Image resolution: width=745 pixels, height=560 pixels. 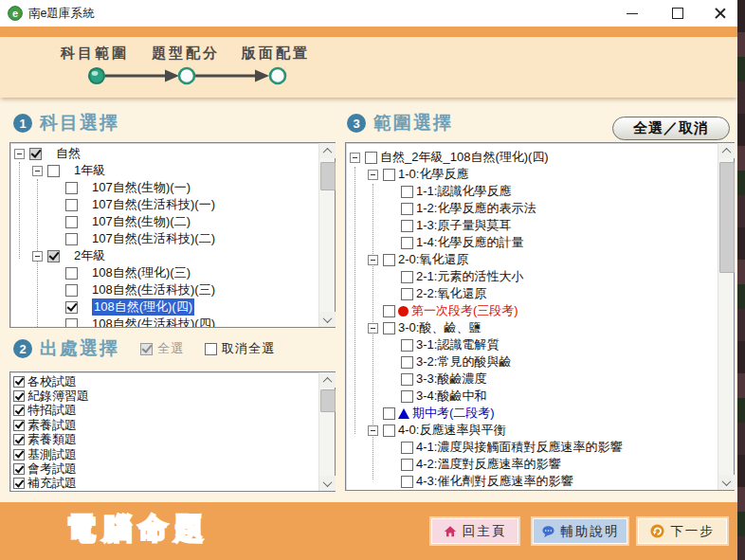 What do you see at coordinates (173, 411) in the screenshot?
I see `source-item: 特招試題` at bounding box center [173, 411].